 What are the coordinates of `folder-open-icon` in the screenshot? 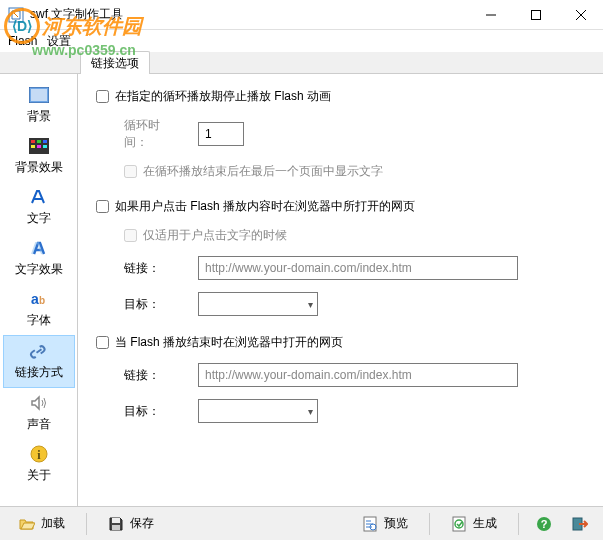 It's located at (27, 524).